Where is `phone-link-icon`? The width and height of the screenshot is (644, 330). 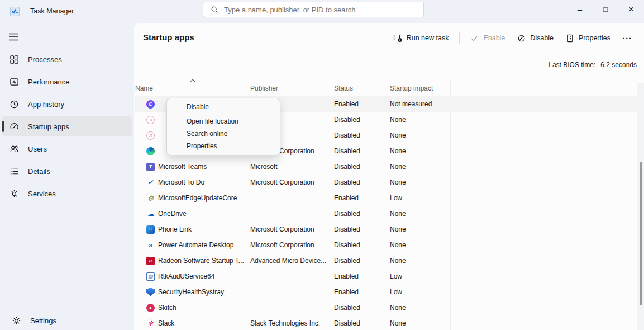 phone-link-icon is located at coordinates (151, 229).